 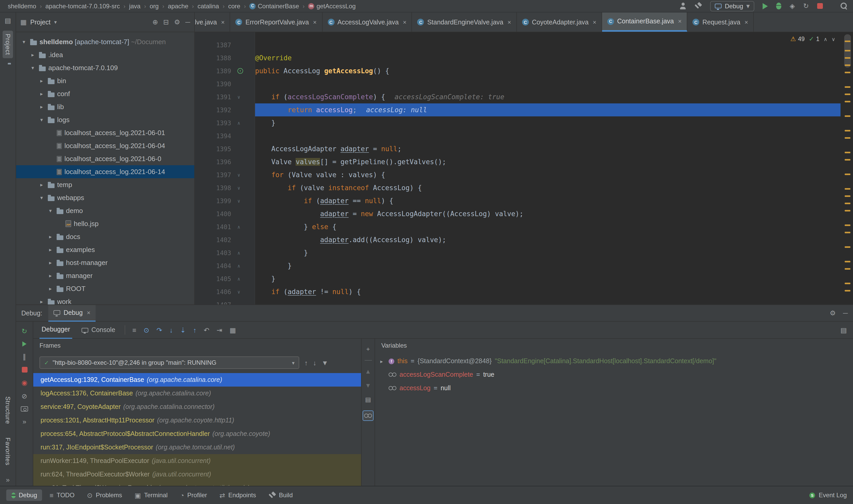 I want to click on view-breakpoints-icon: ◉, so click(x=24, y=383).